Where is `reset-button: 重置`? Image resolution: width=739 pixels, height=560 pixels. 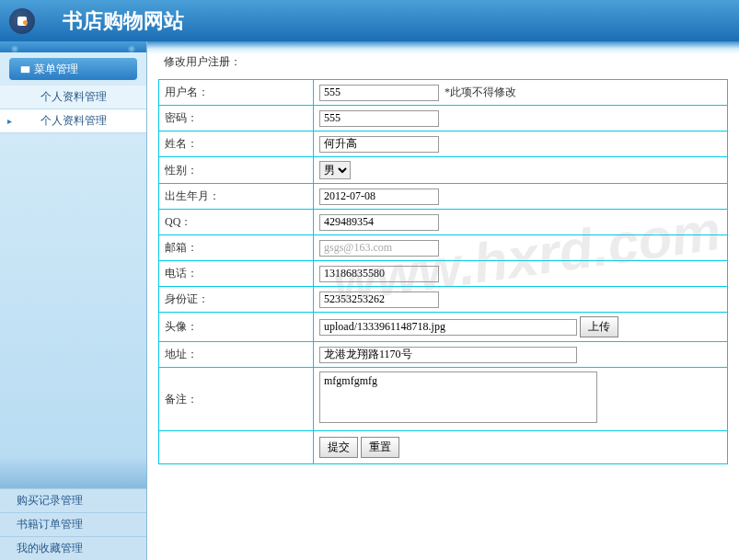
reset-button: 重置 is located at coordinates (380, 447).